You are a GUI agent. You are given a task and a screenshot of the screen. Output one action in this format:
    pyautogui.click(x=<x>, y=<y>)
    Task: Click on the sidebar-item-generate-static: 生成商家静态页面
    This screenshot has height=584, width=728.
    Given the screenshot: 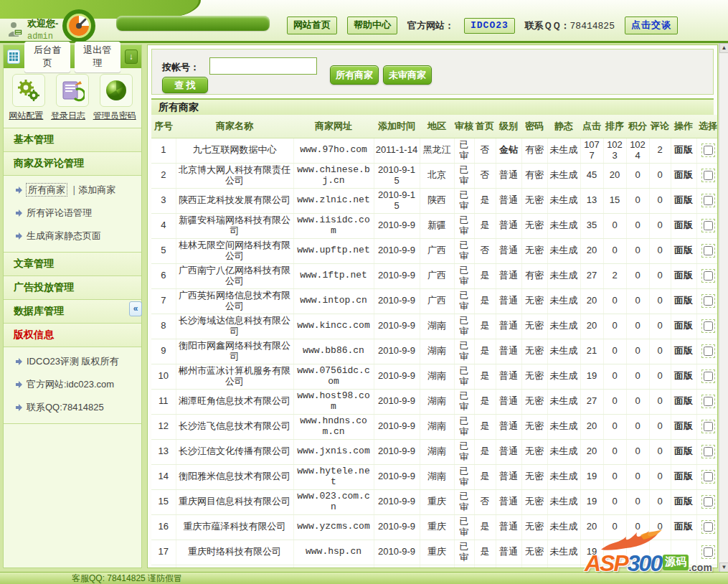 What is the action you would take?
    pyautogui.click(x=72, y=236)
    